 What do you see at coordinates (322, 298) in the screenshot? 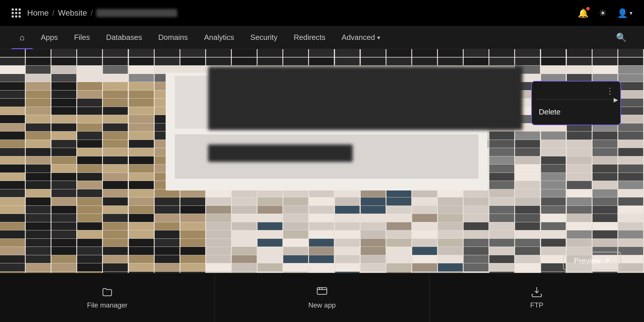
I see `new-app-button: New app` at bounding box center [322, 298].